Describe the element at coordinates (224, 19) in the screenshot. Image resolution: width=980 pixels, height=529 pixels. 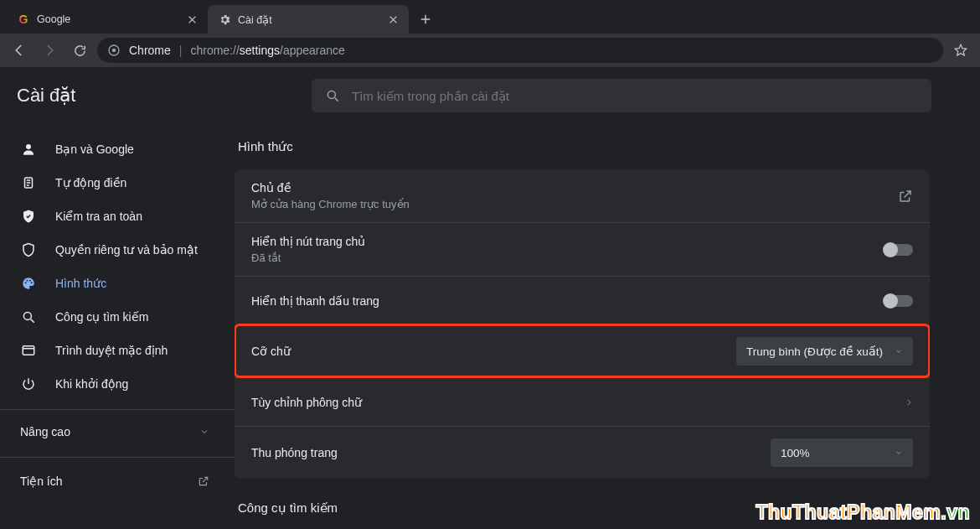
I see `gear-icon` at that location.